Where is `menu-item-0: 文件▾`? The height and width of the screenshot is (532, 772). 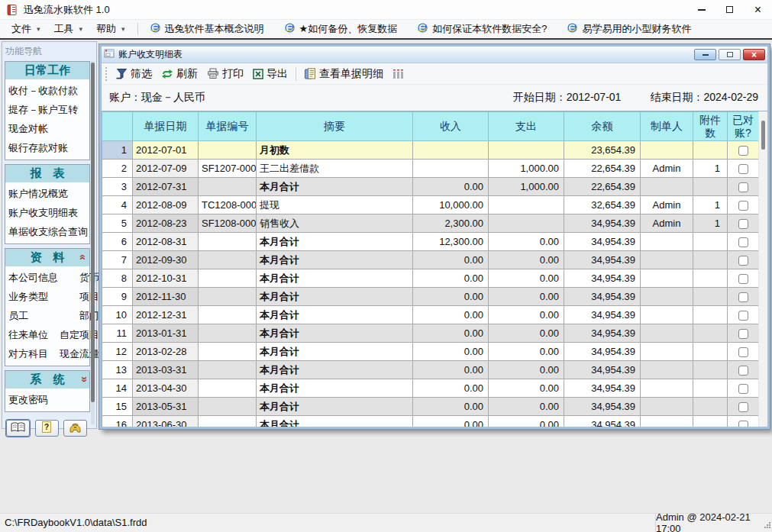
menu-item-0: 文件▾ is located at coordinates (26, 29).